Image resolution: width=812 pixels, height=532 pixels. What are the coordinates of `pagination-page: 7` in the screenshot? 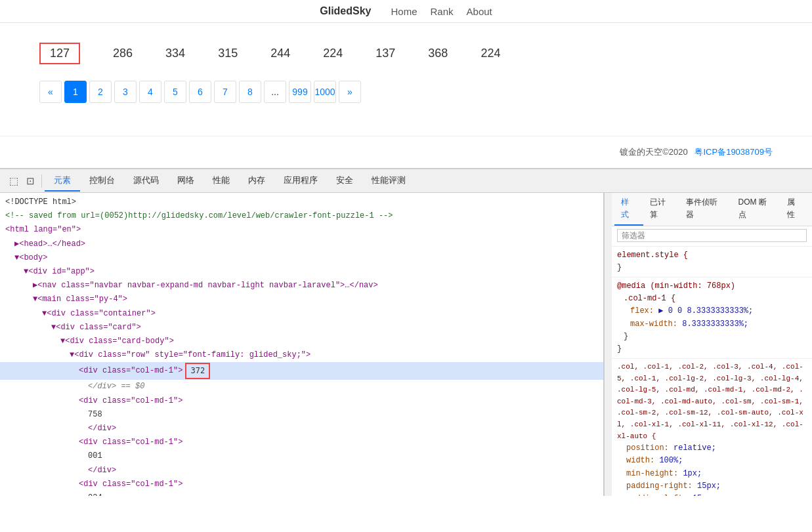 It's located at (225, 92).